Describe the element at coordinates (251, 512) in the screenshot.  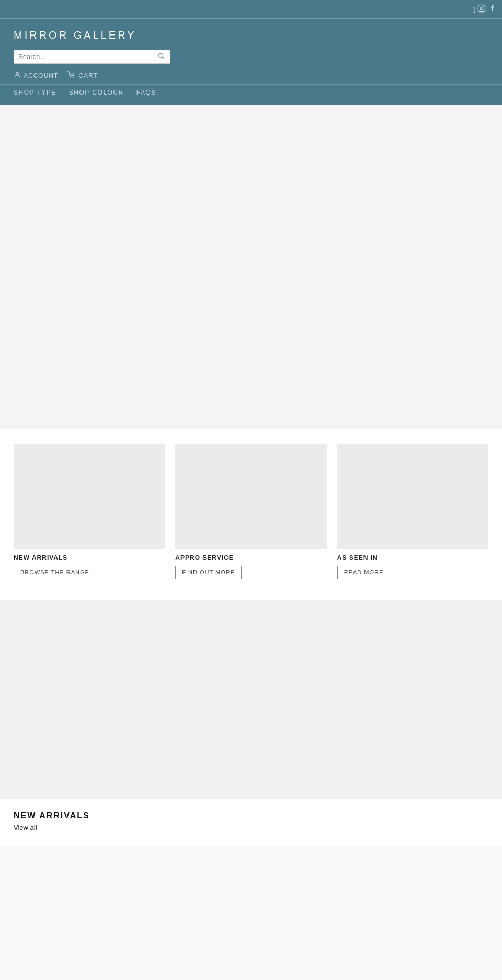
I see `three-col-section: NEW ARRIVALS BROWSE THE RANGE APPRO SERV…` at that location.